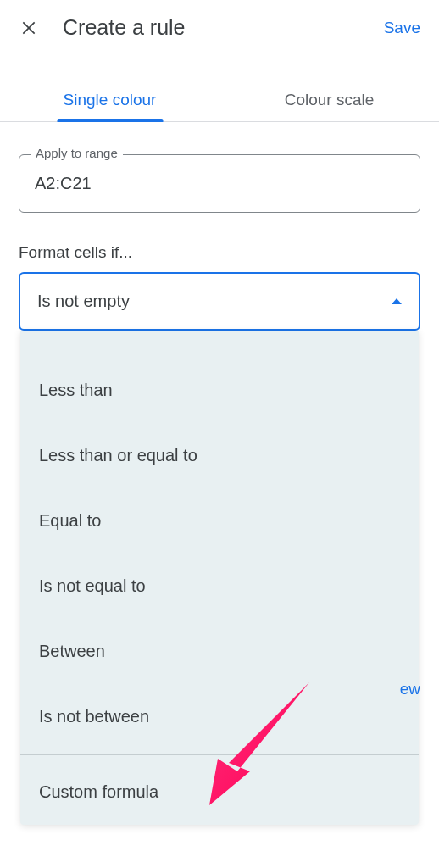  I want to click on dropdown-item-less-than: Less than, so click(220, 390).